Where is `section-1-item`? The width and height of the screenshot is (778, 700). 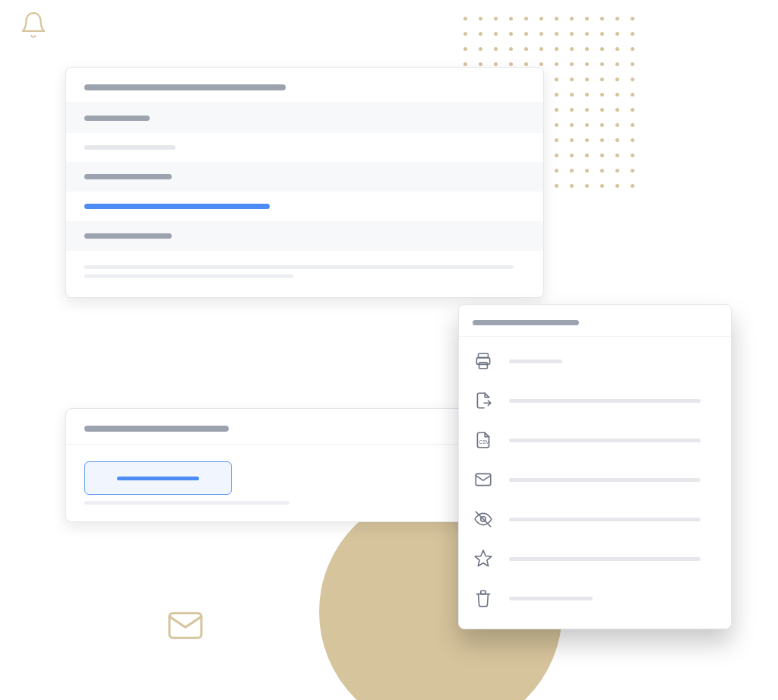 section-1-item is located at coordinates (305, 147).